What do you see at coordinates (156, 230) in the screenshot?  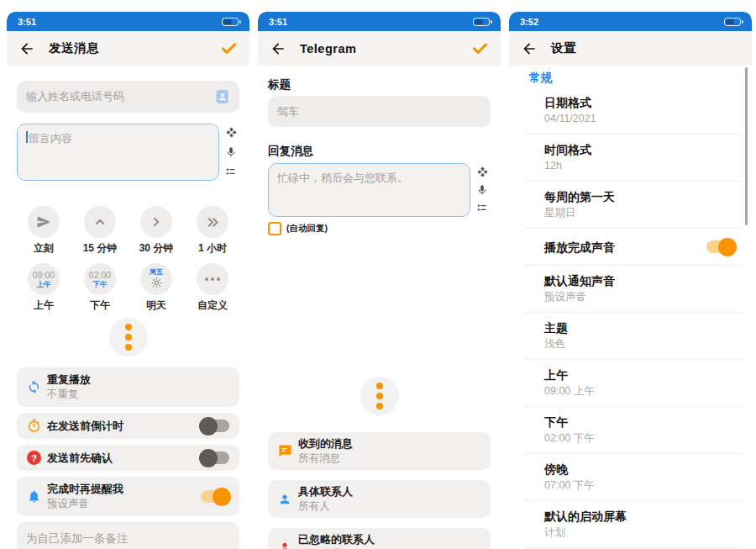 I see `quick-time-30min-button: 30 分钟` at bounding box center [156, 230].